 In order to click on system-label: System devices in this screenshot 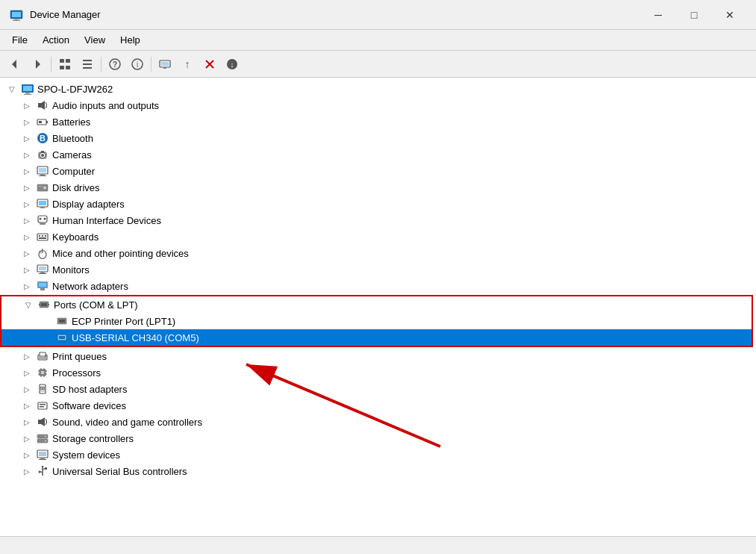, I will do `click(87, 455)`.